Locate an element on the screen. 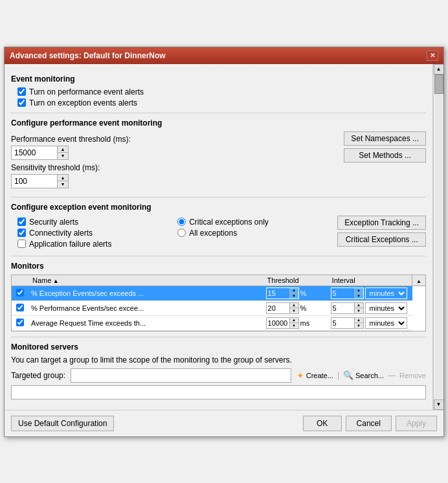 Image resolution: width=448 pixels, height=483 pixels. security-alerts-checkbox is located at coordinates (22, 221).